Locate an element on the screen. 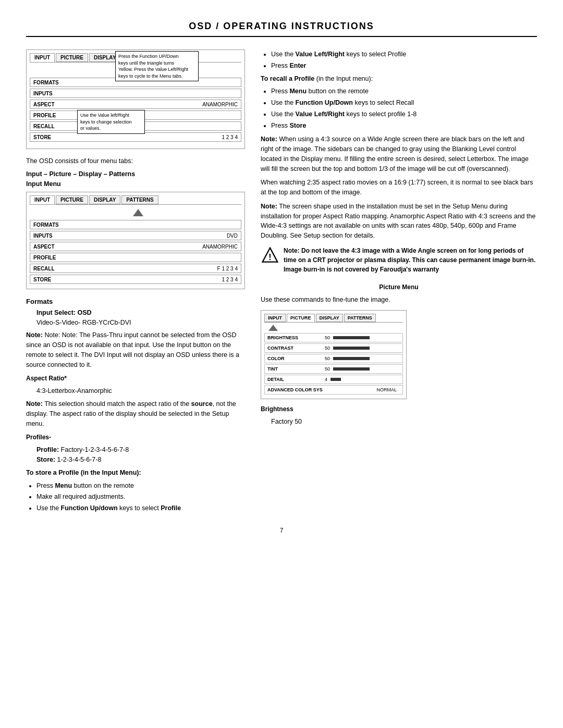 The image size is (563, 728). profile-select-list: Use the Value Left/Right keys to select … is located at coordinates (404, 60).